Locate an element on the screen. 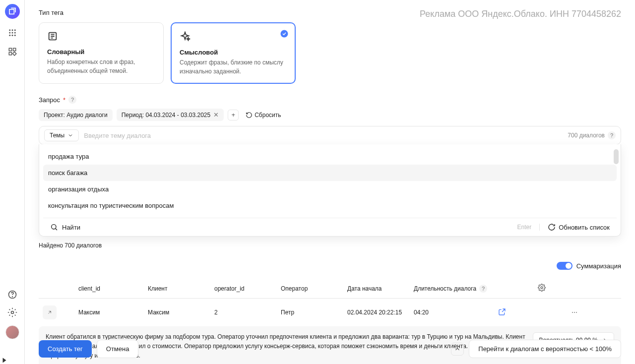 Image resolution: width=635 pixels, height=364 pixels. collapse-triangle-icon is located at coordinates (5, 361).